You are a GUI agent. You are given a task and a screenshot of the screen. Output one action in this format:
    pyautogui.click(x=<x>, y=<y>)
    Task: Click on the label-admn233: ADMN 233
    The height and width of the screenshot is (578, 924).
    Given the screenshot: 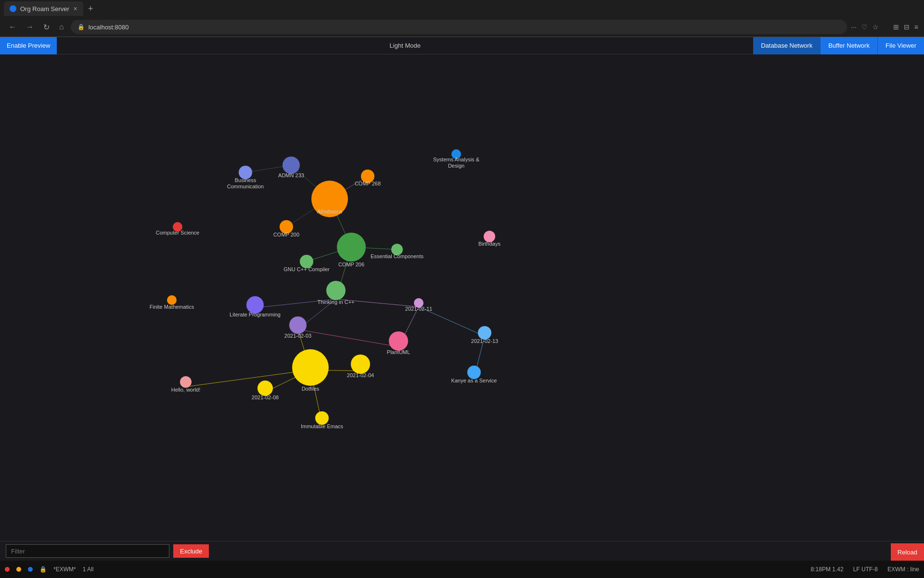 What is the action you would take?
    pyautogui.click(x=291, y=175)
    